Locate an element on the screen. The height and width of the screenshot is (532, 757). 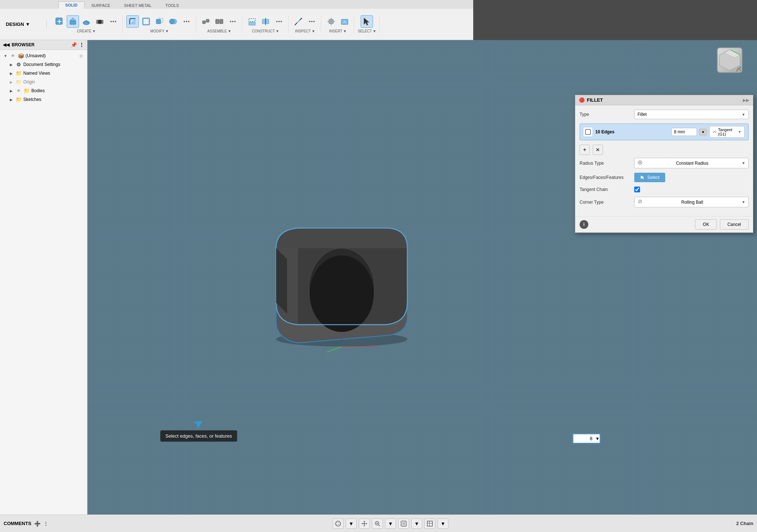
joint-icon is located at coordinates (206, 21).